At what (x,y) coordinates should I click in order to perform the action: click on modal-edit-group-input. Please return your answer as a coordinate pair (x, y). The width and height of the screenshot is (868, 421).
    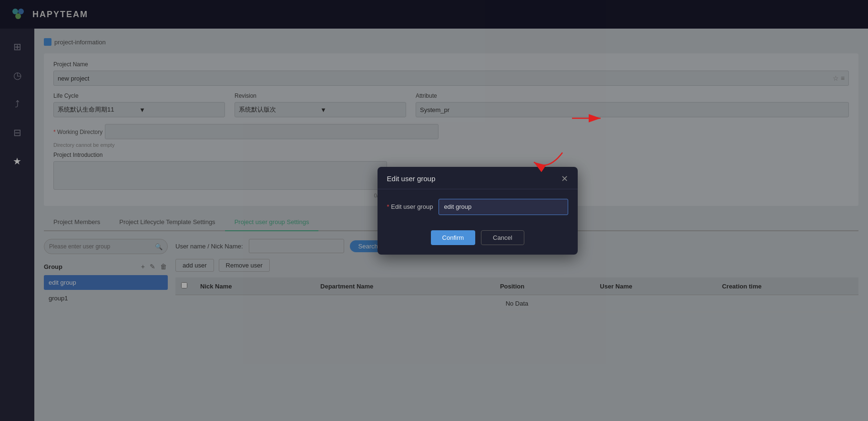
    Looking at the image, I should click on (503, 207).